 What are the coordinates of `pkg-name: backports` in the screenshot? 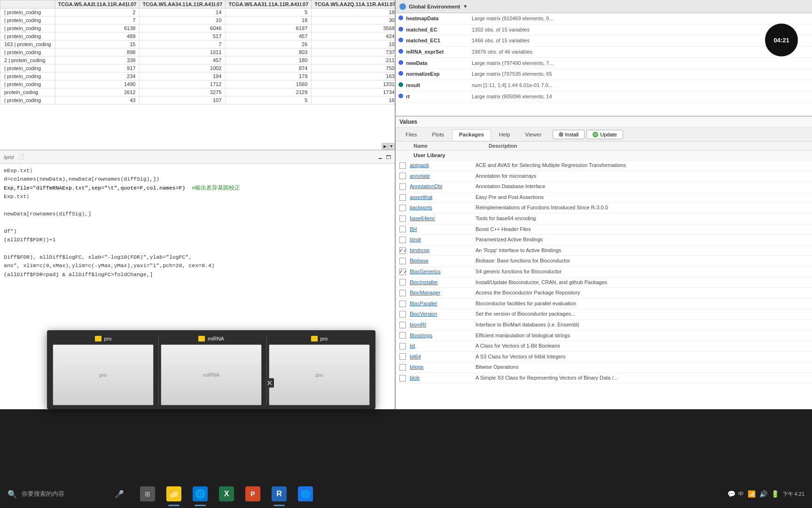 It's located at (443, 208).